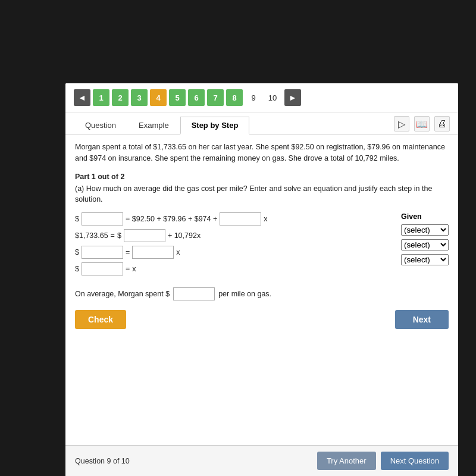 The width and height of the screenshot is (476, 476). Describe the element at coordinates (113, 236) in the screenshot. I see `eq-equals-2: =` at that location.